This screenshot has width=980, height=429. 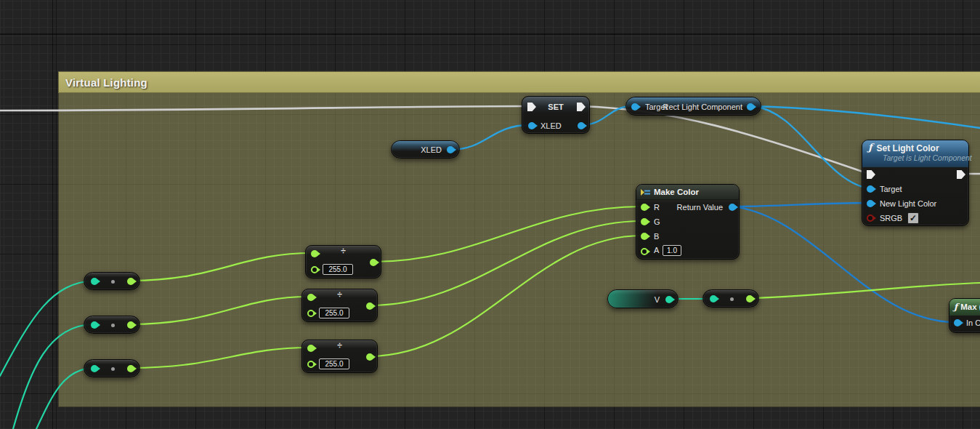 I want to click on a-pin, so click(x=644, y=252).